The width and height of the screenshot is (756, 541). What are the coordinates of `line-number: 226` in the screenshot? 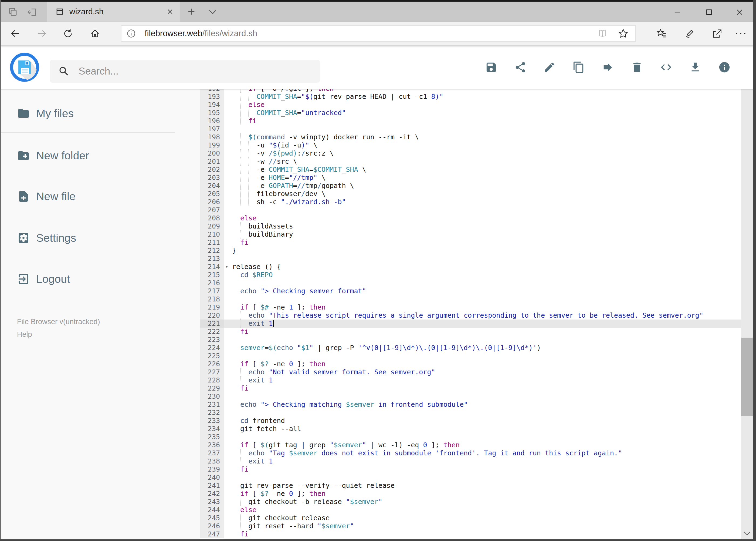 It's located at (212, 364).